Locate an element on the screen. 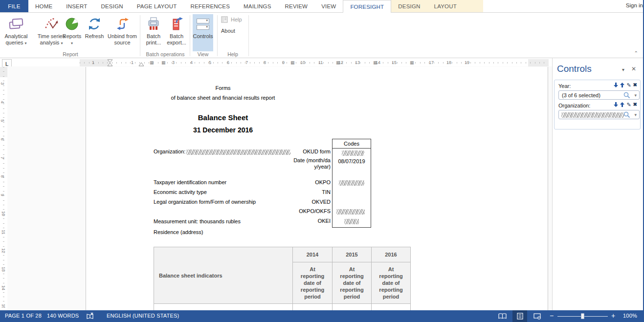 Image resolution: width=644 pixels, height=322 pixels. sign-in-link: Sign in is located at coordinates (635, 5).